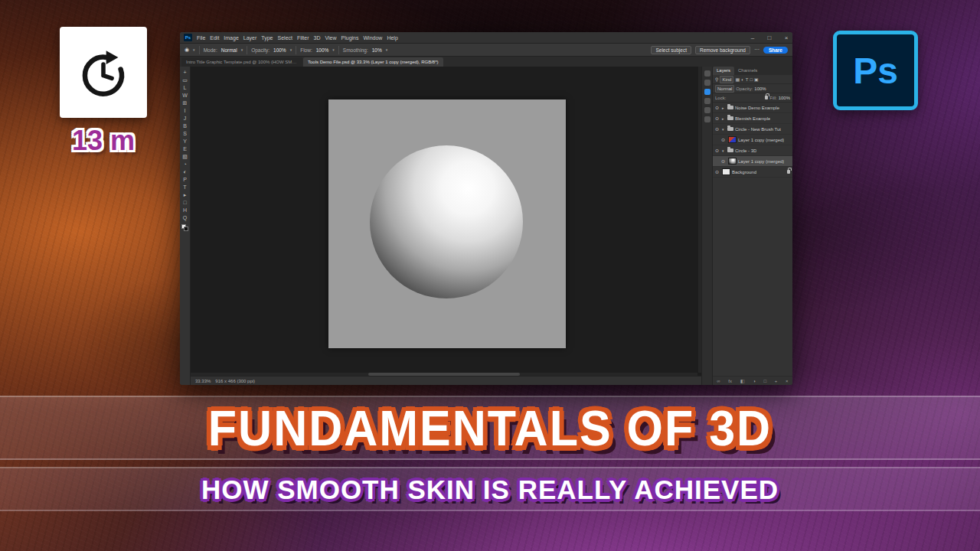 The image size is (980, 551). I want to click on zoom-tool-icon: Q, so click(185, 218).